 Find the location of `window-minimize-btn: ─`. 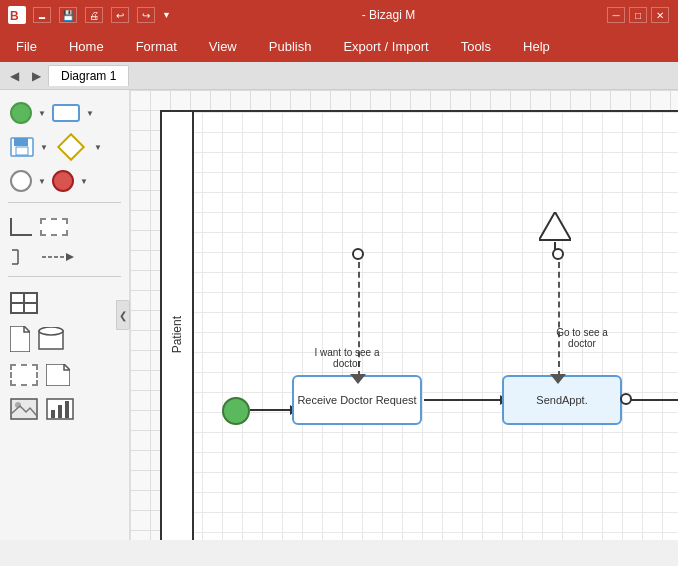

window-minimize-btn: ─ is located at coordinates (616, 15).